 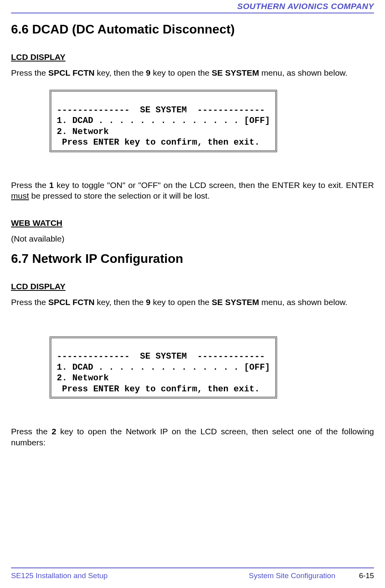 I want to click on lcd-display-label-1: LCD DISPLAY, so click(x=192, y=57).